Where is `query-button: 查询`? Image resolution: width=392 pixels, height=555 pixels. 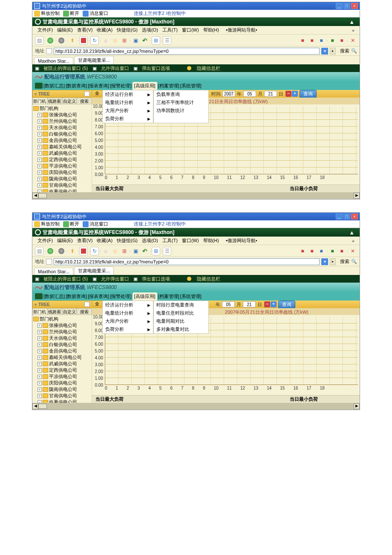 query-button: 查询 is located at coordinates (308, 94).